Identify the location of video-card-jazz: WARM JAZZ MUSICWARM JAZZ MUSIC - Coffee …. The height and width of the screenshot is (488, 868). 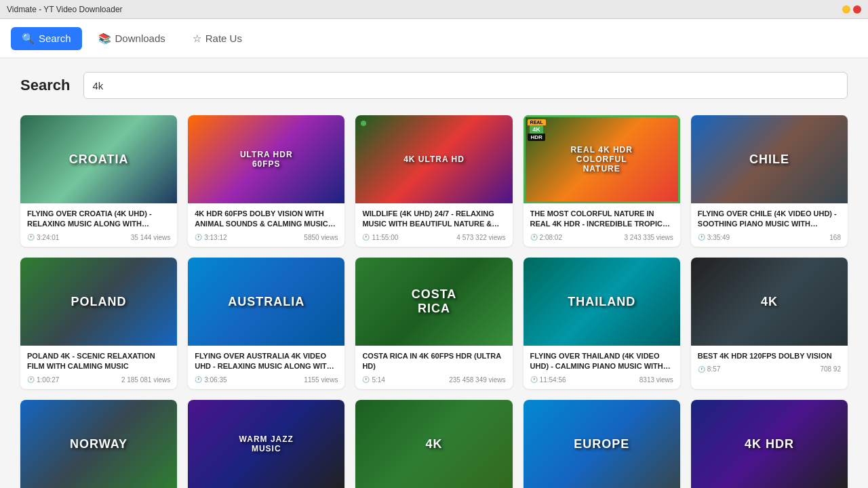
(266, 444).